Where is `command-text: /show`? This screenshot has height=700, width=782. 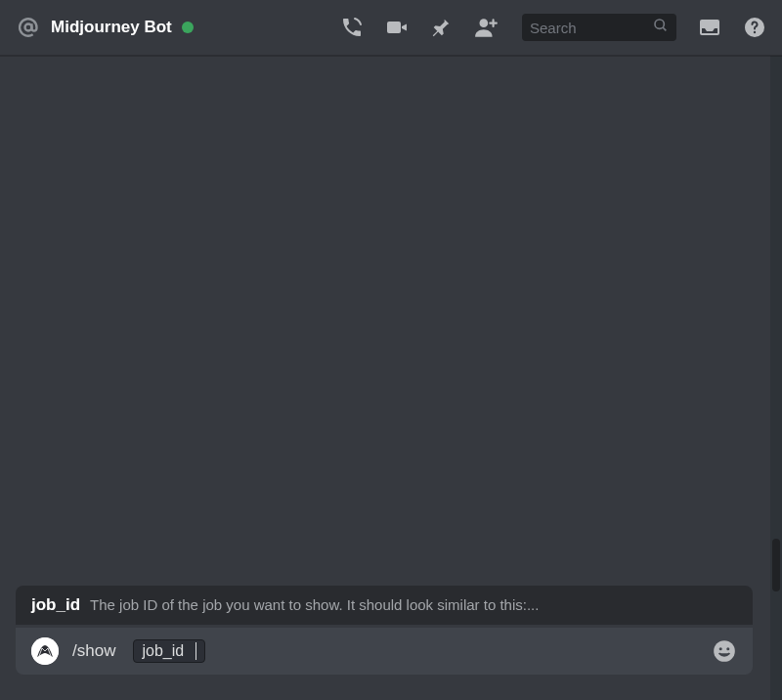
command-text: /show is located at coordinates (94, 651).